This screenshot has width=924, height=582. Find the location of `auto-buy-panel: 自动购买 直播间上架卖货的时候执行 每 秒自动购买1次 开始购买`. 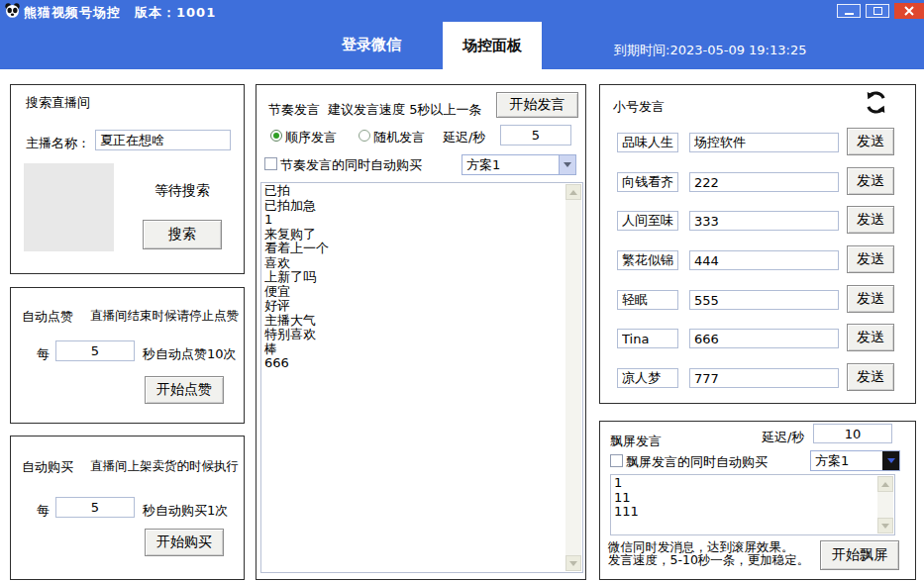

auto-buy-panel: 自动购买 直播间上架卖货的时候执行 每 秒自动购买1次 开始购买 is located at coordinates (127, 508).